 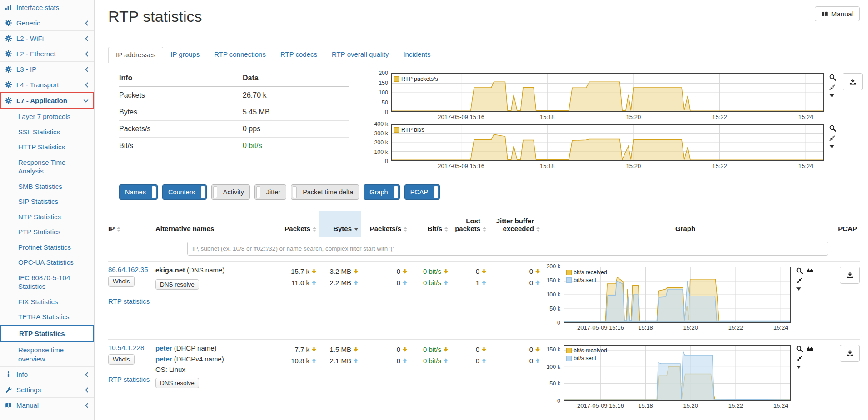 I want to click on toggle-names: Names, so click(x=138, y=192).